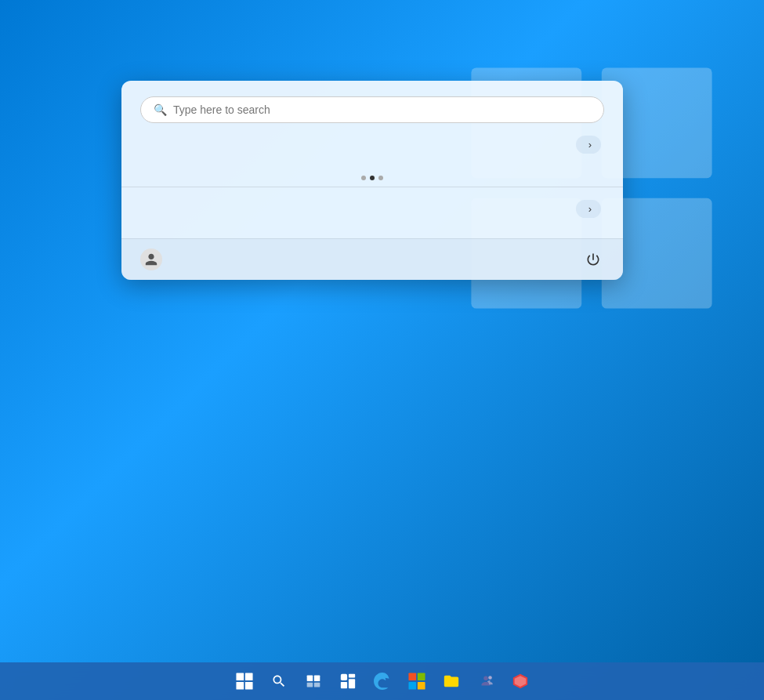 The height and width of the screenshot is (700, 764). Describe the element at coordinates (372, 168) in the screenshot. I see `pinned-grid` at that location.